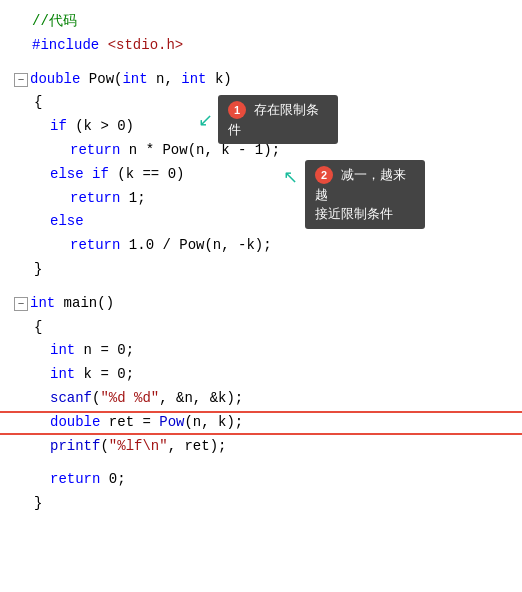 The image size is (522, 592). What do you see at coordinates (266, 399) in the screenshot?
I see `code-line-18: scanf ( "%d %d" , &n, &k);` at bounding box center [266, 399].